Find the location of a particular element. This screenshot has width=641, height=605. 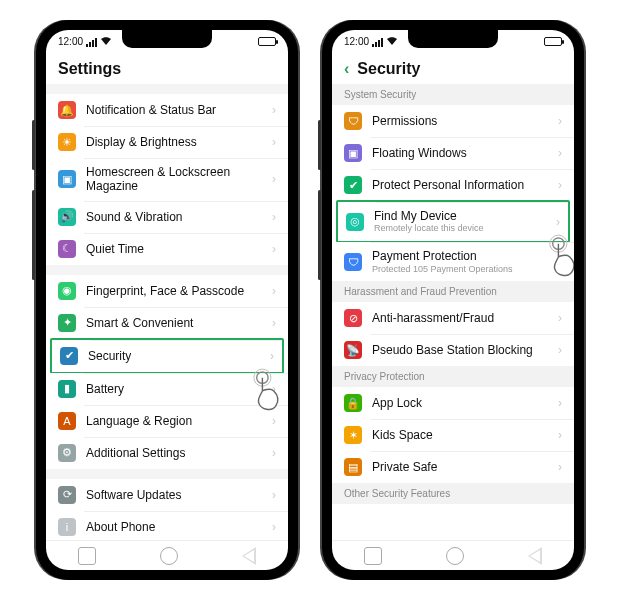

section-header: Harassment and Fraud Prevention is located at coordinates (453, 292).